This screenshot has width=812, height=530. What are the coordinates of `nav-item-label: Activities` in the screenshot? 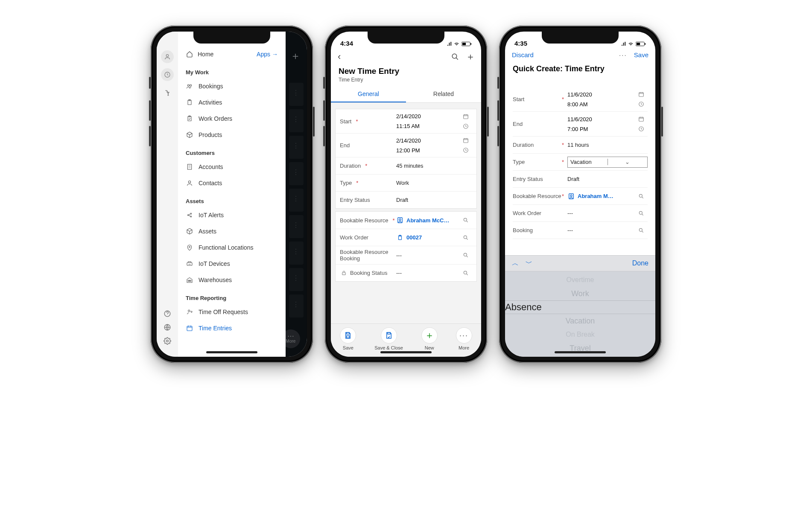 It's located at (210, 102).